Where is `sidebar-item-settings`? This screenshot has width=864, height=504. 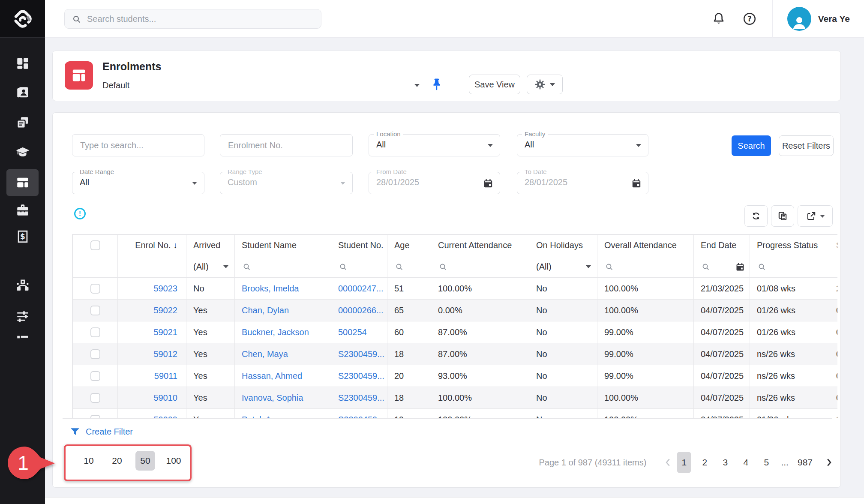 sidebar-item-settings is located at coordinates (22, 316).